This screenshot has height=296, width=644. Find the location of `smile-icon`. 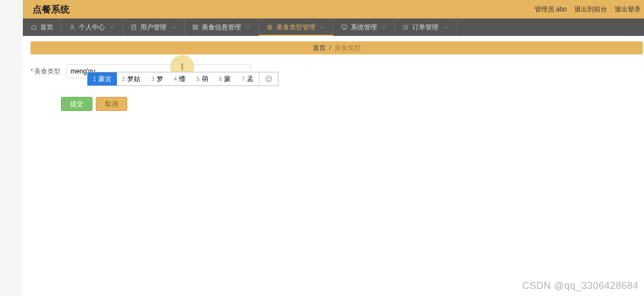

smile-icon is located at coordinates (269, 79).